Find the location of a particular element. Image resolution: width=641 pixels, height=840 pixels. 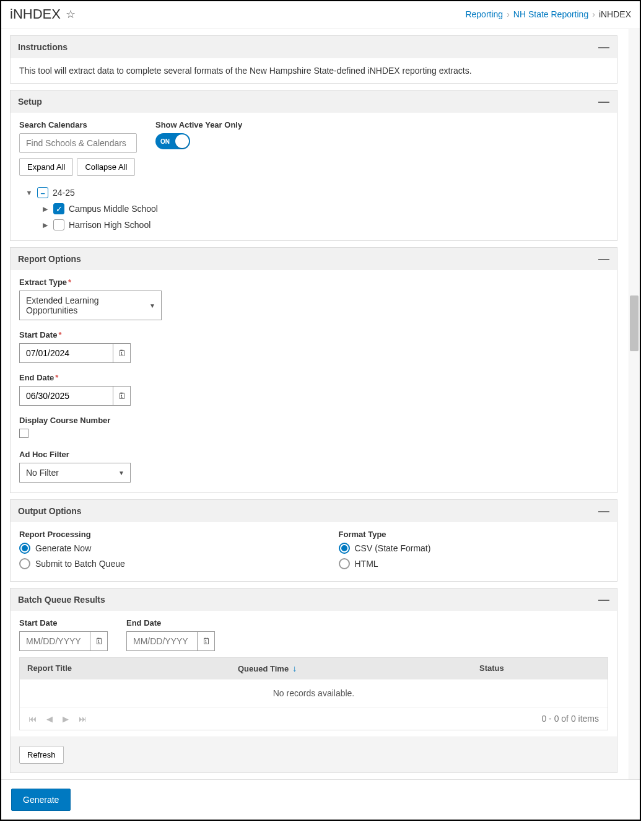

bq-start-date-label: Start Date is located at coordinates (63, 623).